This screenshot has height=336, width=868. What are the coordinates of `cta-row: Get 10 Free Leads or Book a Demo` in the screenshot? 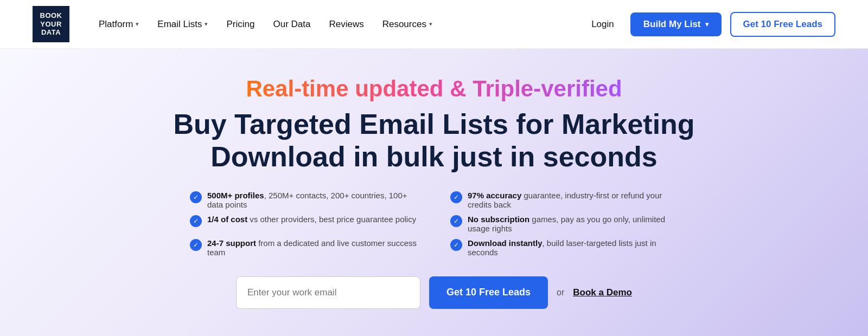 It's located at (434, 293).